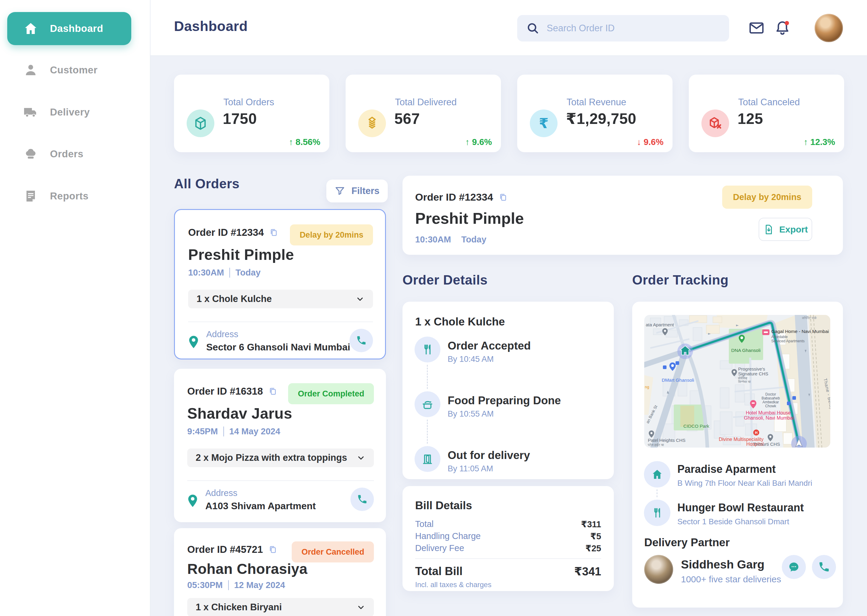 Image resolution: width=867 pixels, height=616 pixels. What do you see at coordinates (794, 567) in the screenshot?
I see `chat-button` at bounding box center [794, 567].